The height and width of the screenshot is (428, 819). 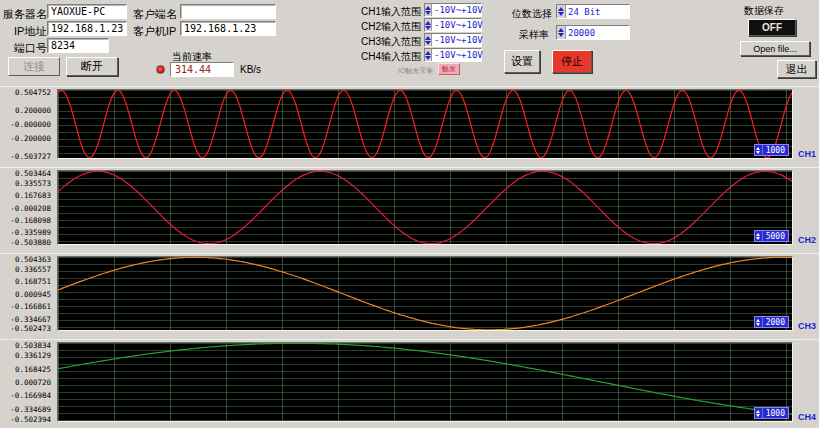 What do you see at coordinates (33, 196) in the screenshot?
I see `y-tick-label: 0.167683` at bounding box center [33, 196].